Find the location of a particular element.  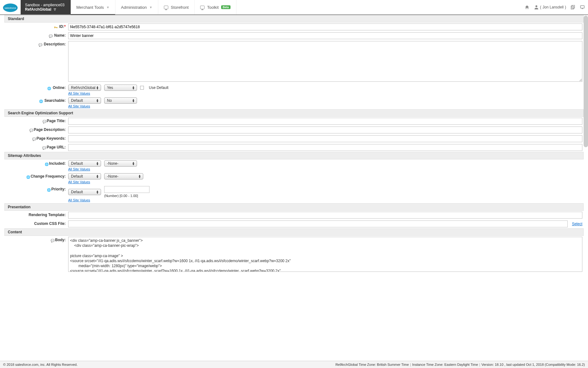

device-icon is located at coordinates (582, 7).